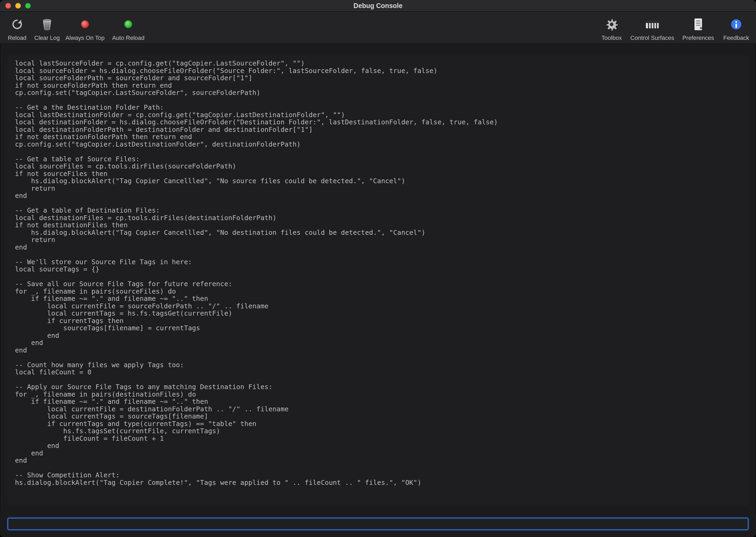  Describe the element at coordinates (612, 28) in the screenshot. I see `toolbox-button: Toolbox` at that location.